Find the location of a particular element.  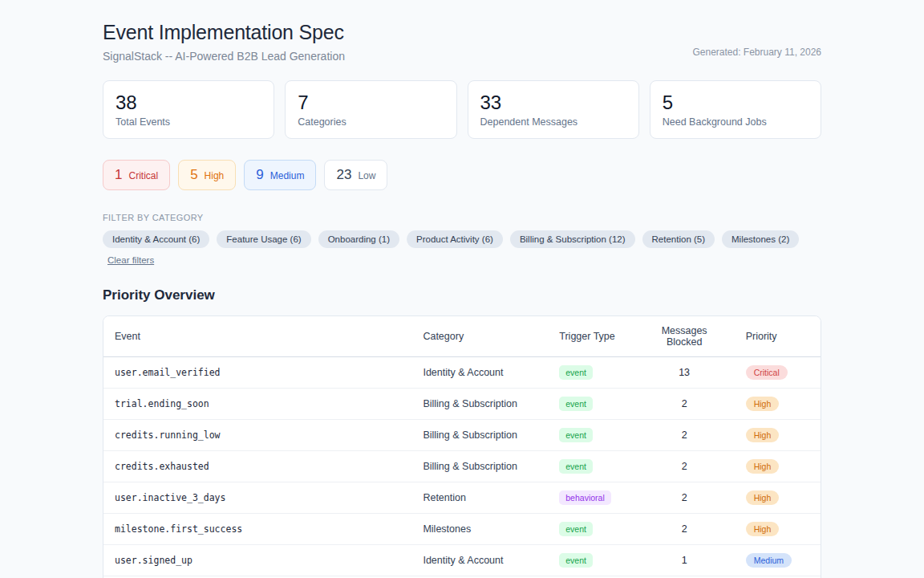

section-title: Priority Overview is located at coordinates (462, 295).